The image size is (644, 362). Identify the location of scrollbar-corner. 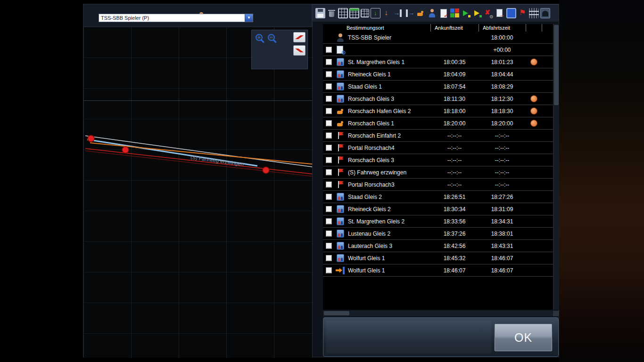
(556, 313).